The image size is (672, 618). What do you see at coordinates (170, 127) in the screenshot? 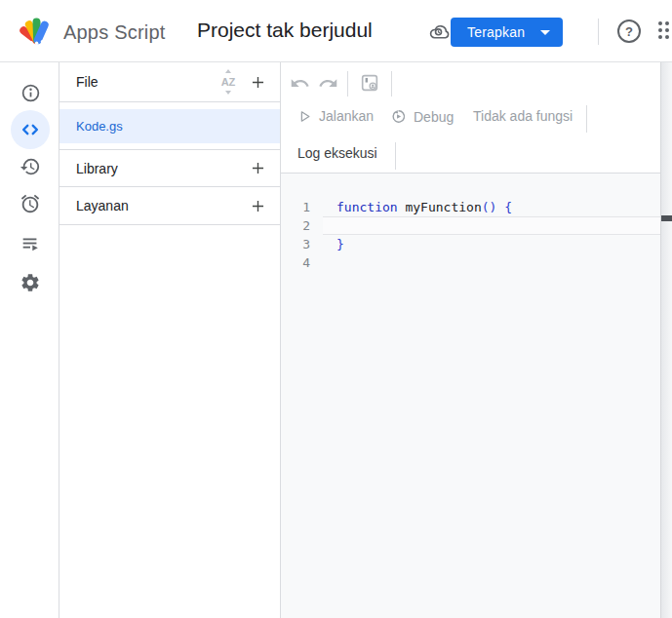
I see `file-item-selected: Kode.gs` at bounding box center [170, 127].